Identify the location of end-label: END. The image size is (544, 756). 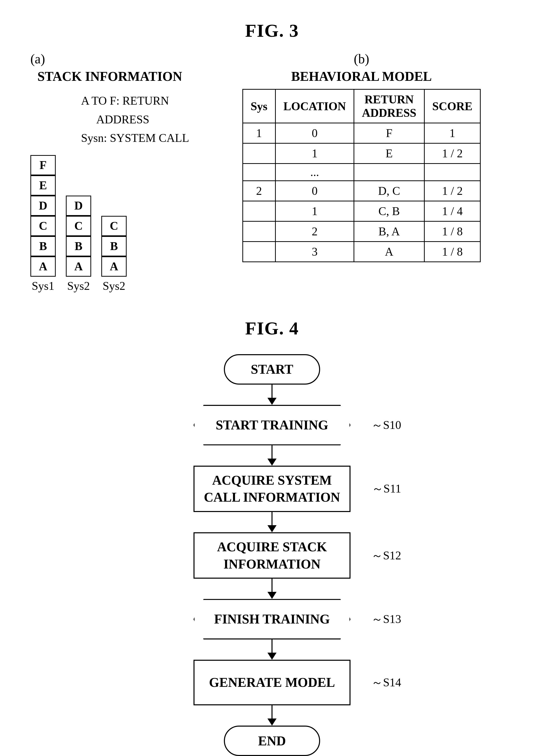
(272, 741).